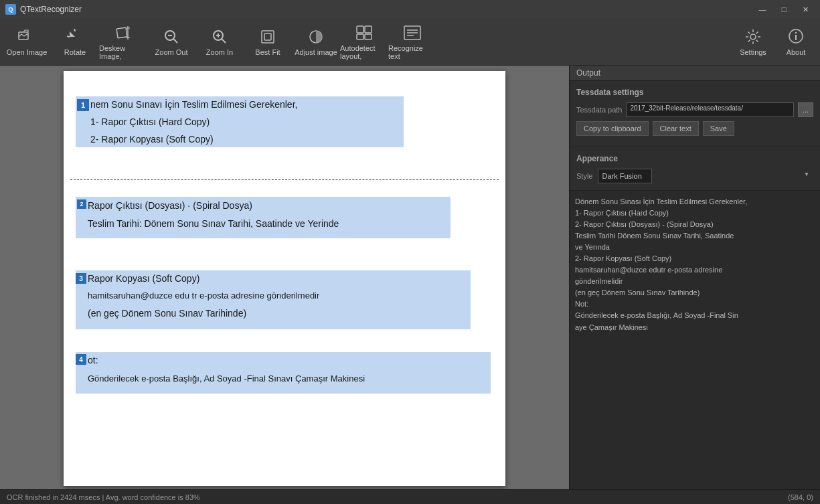  What do you see at coordinates (81, 278) in the screenshot?
I see `badge-3: 3` at bounding box center [81, 278].